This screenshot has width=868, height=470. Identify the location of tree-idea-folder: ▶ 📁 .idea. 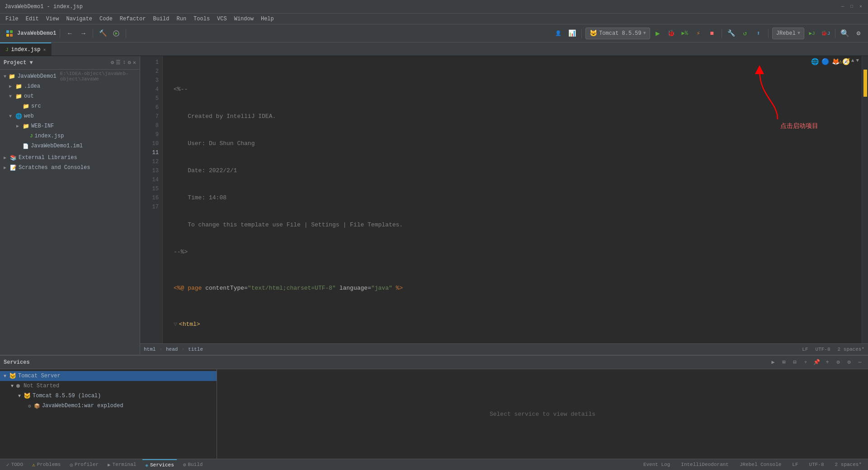
(70, 86).